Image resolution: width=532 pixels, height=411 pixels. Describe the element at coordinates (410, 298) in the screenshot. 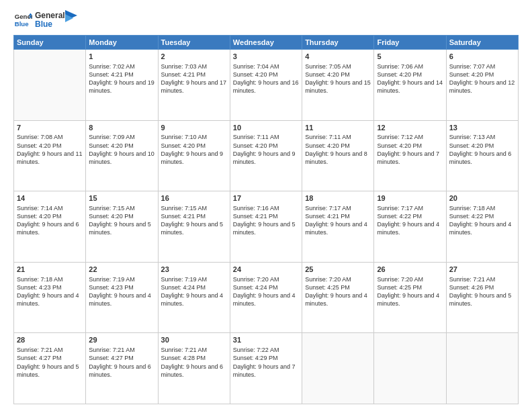

I see `calendar-cell: 26Sunrise: 7:20 AMSunset: 4:25 PMDayligh…` at that location.